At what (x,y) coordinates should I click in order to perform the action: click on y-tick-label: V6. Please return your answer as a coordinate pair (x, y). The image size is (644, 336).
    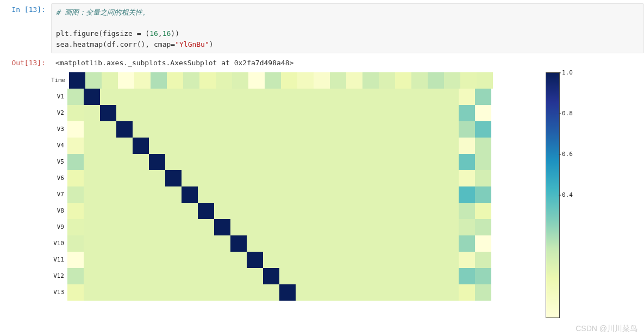
    Looking at the image, I should click on (59, 178).